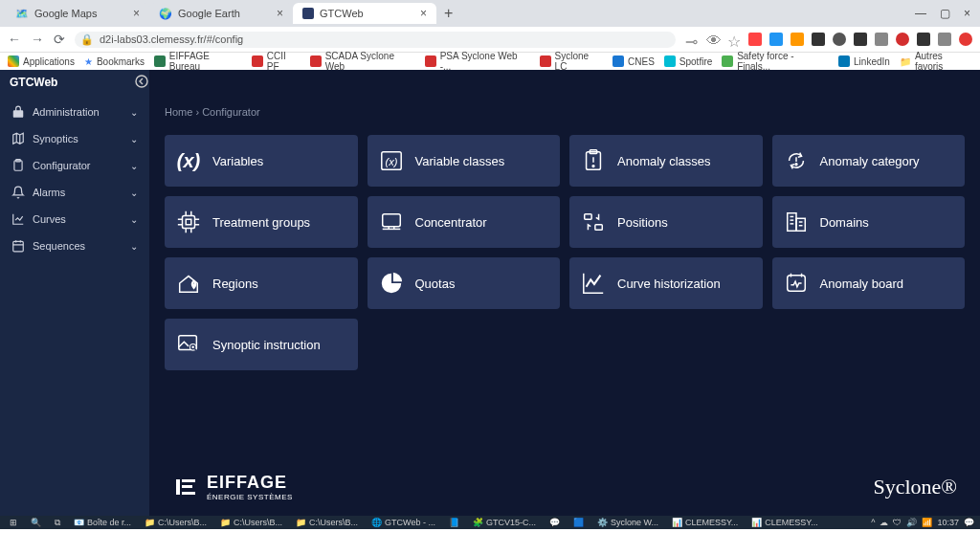 Image resolution: width=980 pixels, height=554 pixels. I want to click on start-button: ⊞, so click(13, 522).